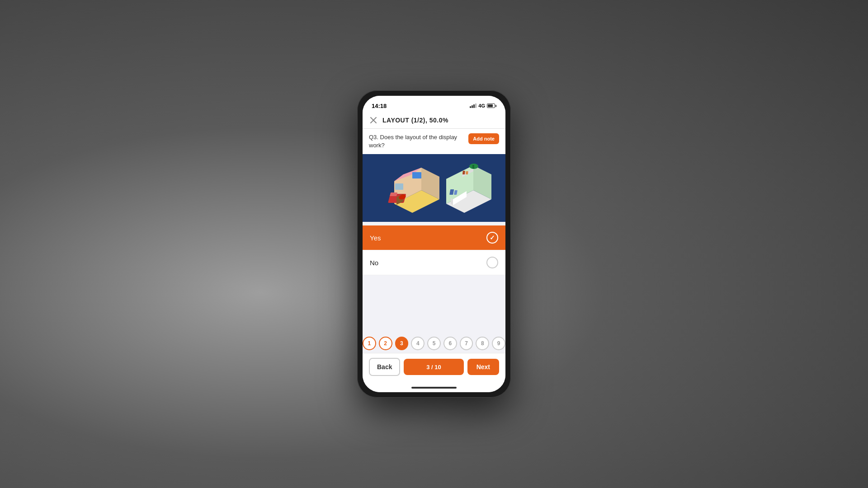 The height and width of the screenshot is (488, 868). Describe the element at coordinates (434, 388) in the screenshot. I see `home-bar` at that location.